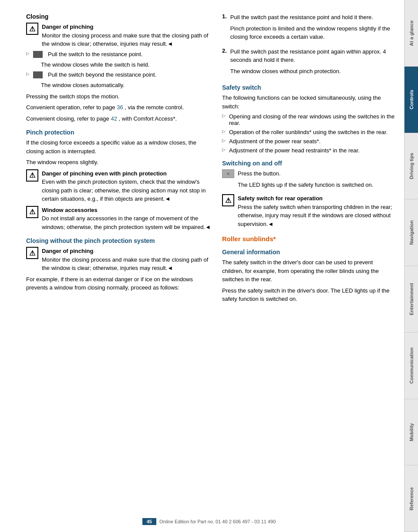  What do you see at coordinates (306, 180) in the screenshot?
I see `switching-text: Press the button. The LED lights up if t…` at bounding box center [306, 180].